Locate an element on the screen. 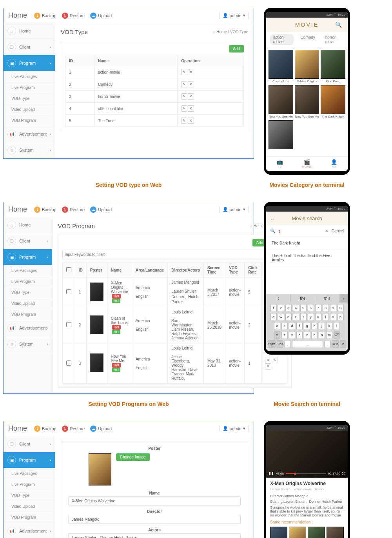 The image size is (392, 538). key: 2 is located at coordinates (281, 308).